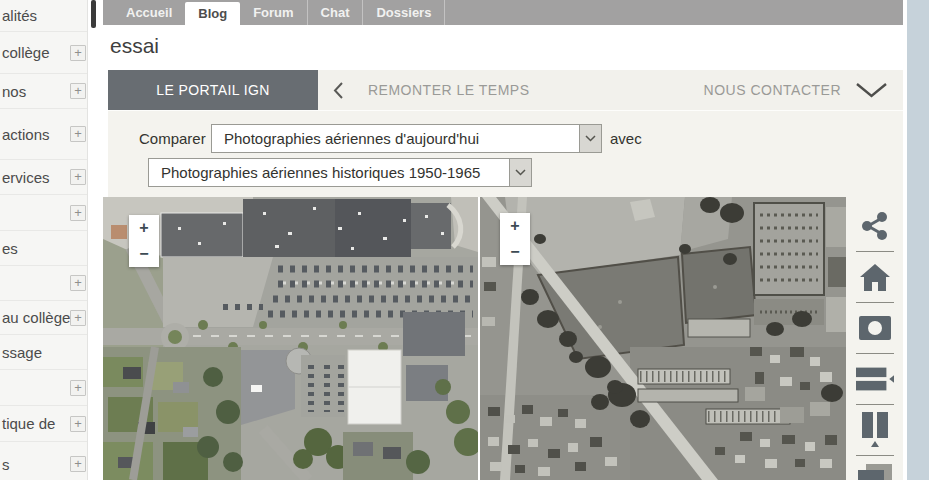  I want to click on nav-tab: Blog, so click(212, 14).